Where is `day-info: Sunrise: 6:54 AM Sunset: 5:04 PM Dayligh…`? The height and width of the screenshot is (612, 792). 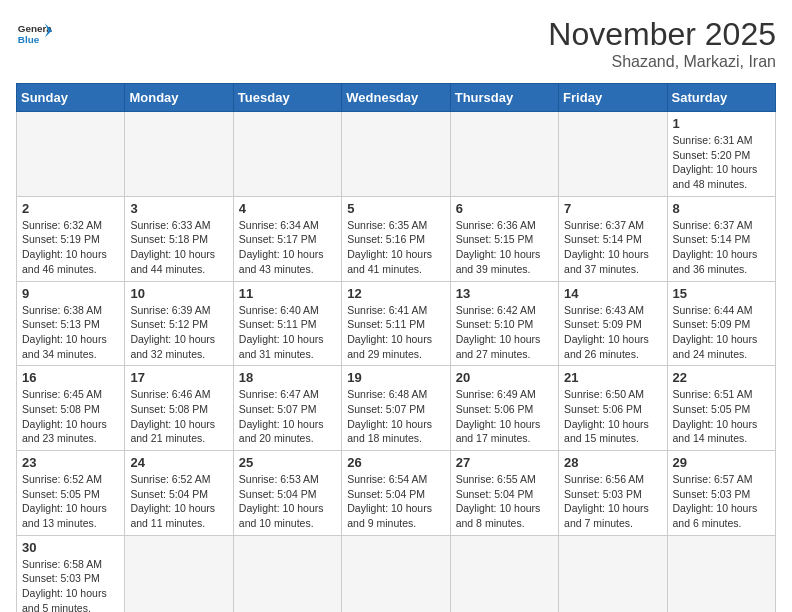
day-info: Sunrise: 6:54 AM Sunset: 5:04 PM Dayligh… is located at coordinates (396, 502).